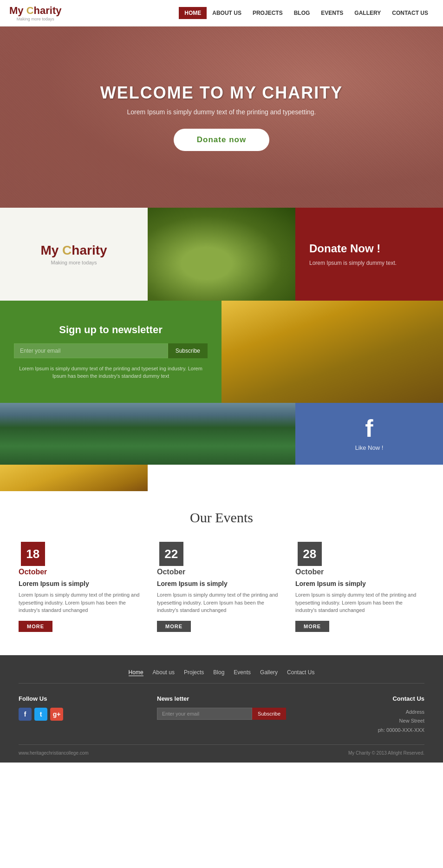 The image size is (443, 868). I want to click on hero-subtitle: Lorem Ipsum is simply dummy text of the …, so click(222, 112).